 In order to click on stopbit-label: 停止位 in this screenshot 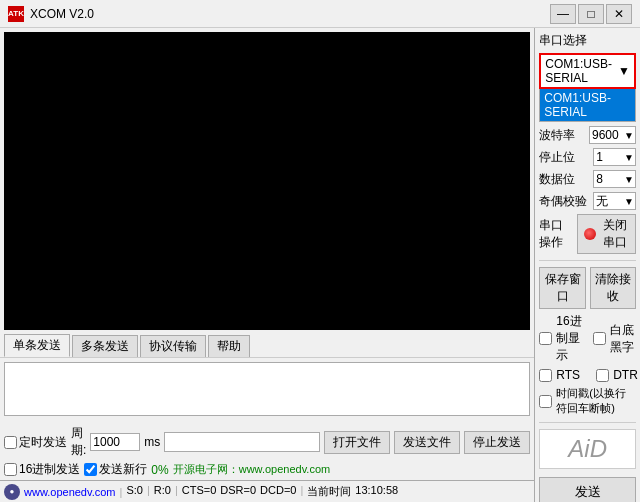, I will do `click(564, 158)`.